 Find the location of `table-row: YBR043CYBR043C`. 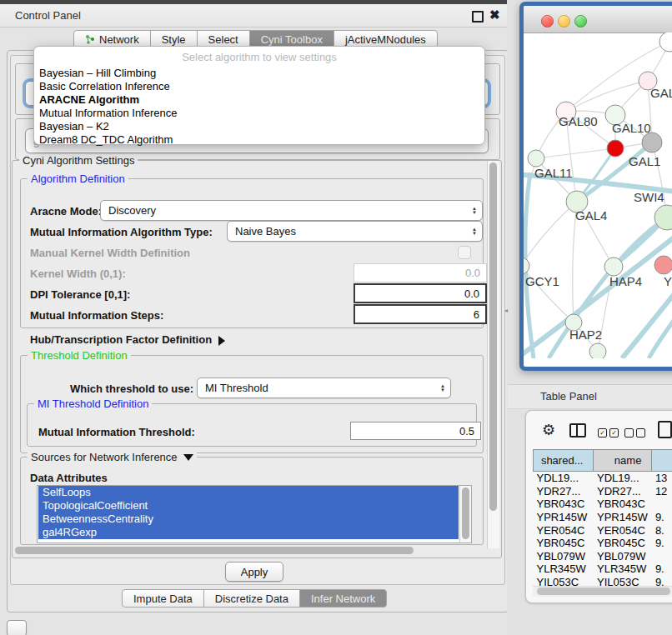

table-row: YBR043CYBR043C is located at coordinates (603, 504).